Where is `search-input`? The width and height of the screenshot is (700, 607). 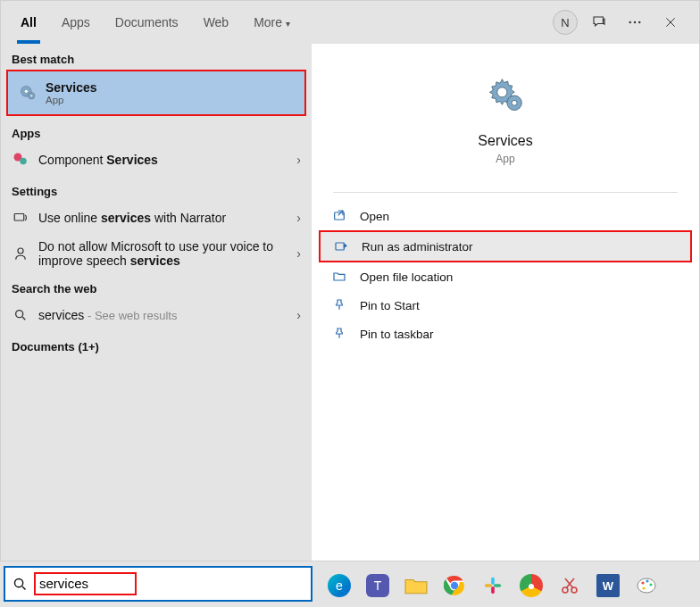 search-input is located at coordinates (86, 584).